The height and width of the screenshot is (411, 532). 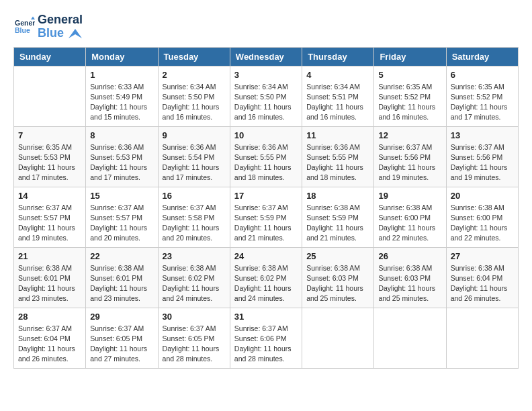 What do you see at coordinates (482, 277) in the screenshot?
I see `calendar-cell: 27Sunrise: 6:38 AM Sunset: 6:04 PM Dayli…` at bounding box center [482, 277].